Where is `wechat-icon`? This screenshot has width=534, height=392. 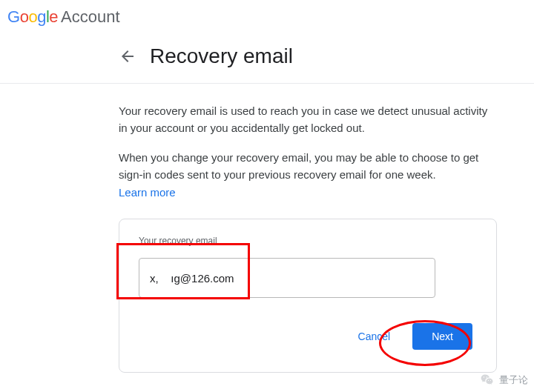
wechat-icon is located at coordinates (487, 380).